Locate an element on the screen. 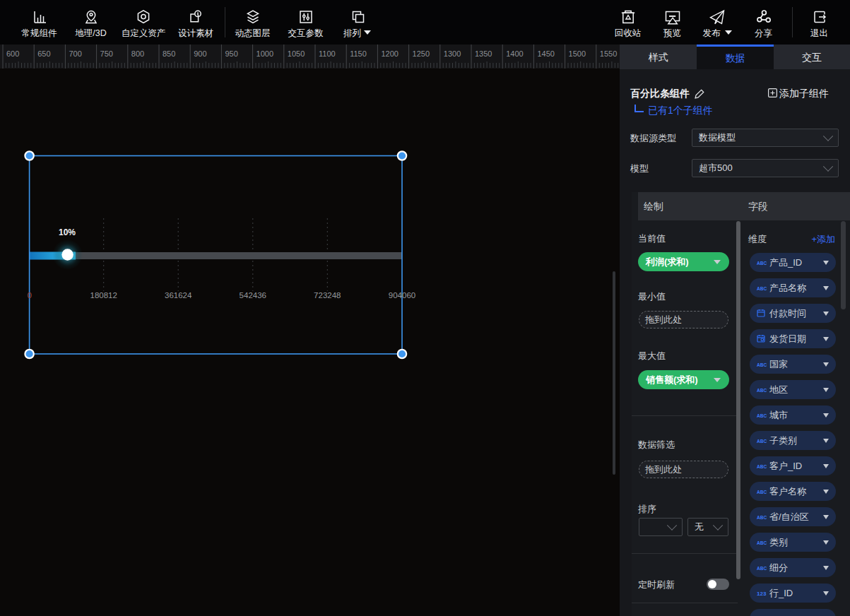 This screenshot has width=850, height=616. svg-text: 180812 is located at coordinates (104, 295).